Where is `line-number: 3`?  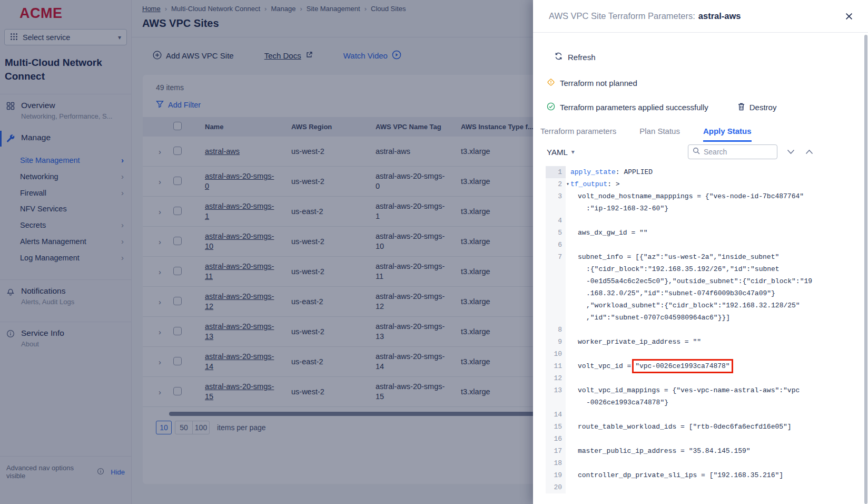
line-number: 3 is located at coordinates (556, 202).